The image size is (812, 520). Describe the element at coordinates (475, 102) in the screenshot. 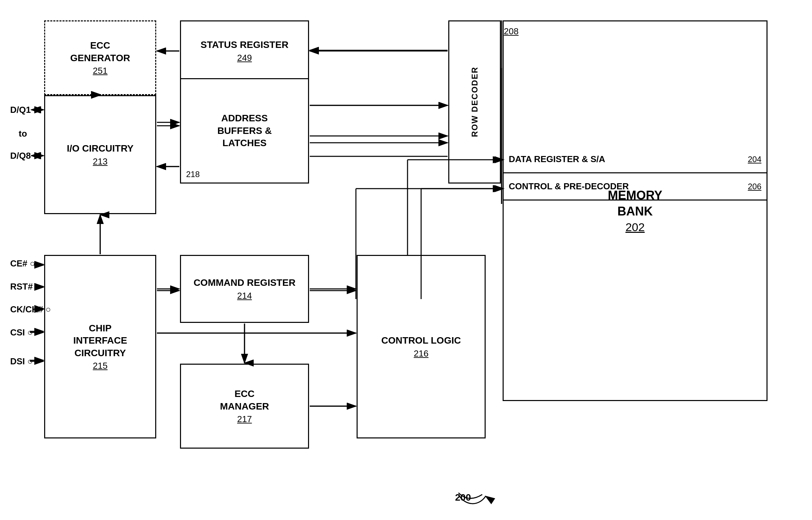

I see `row-decoder-title: ROW DECODER` at that location.